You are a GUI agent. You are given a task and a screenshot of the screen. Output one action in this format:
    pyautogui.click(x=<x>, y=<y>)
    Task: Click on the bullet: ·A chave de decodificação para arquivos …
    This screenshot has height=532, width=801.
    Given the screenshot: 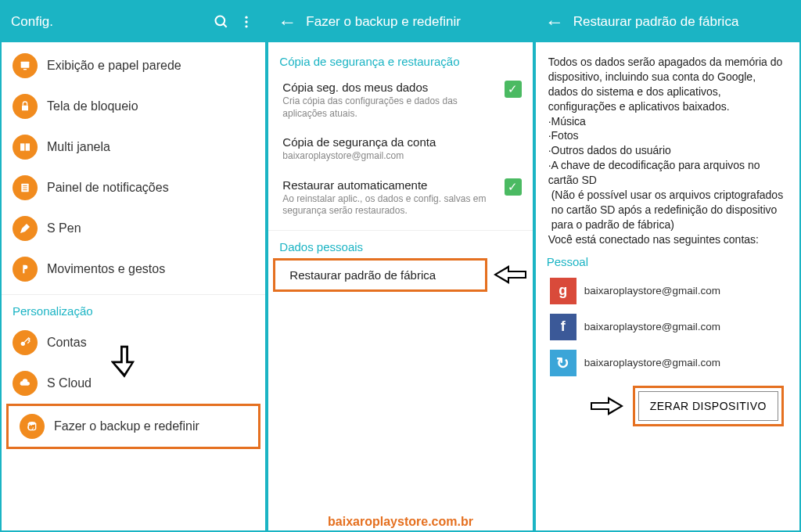 What is the action you would take?
    pyautogui.click(x=654, y=172)
    